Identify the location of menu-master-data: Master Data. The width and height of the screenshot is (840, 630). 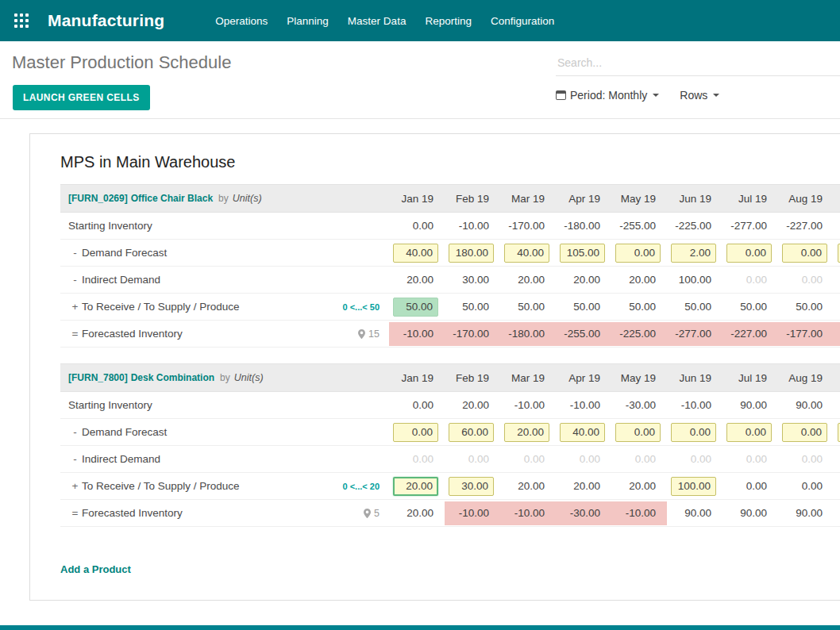
(377, 21).